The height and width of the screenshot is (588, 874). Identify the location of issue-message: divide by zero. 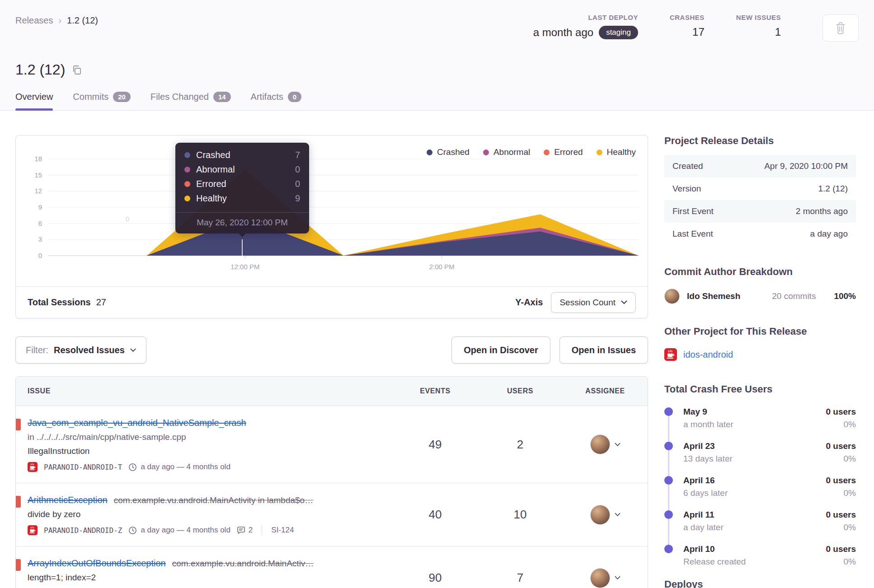
(206, 514).